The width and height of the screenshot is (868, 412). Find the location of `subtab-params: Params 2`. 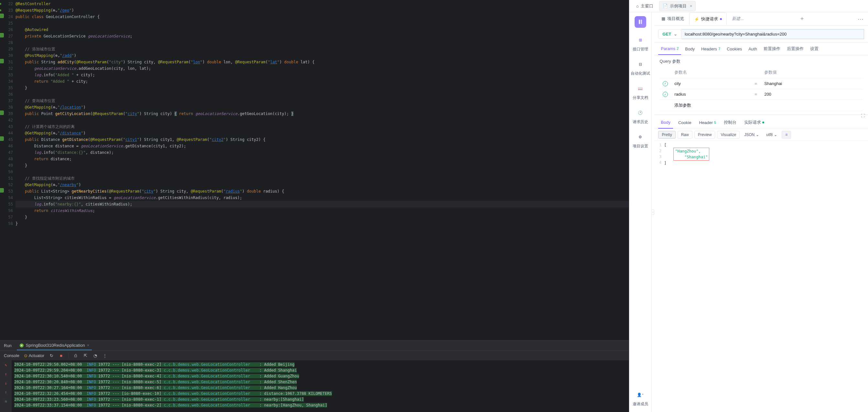

subtab-params: Params 2 is located at coordinates (670, 49).